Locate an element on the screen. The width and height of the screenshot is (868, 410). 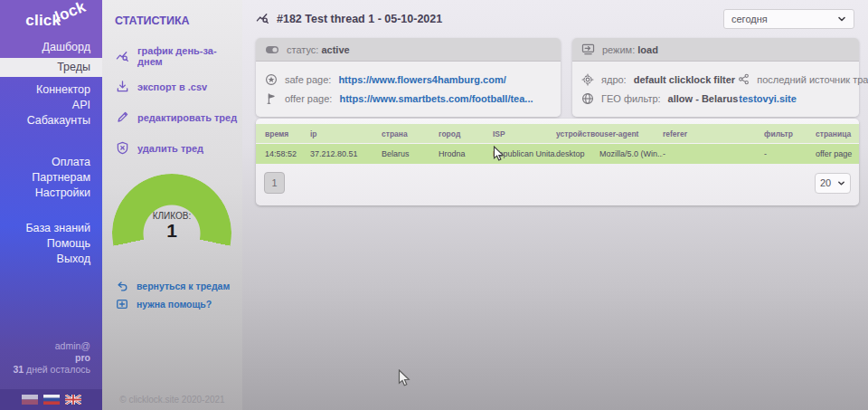
gauge-value: 1 is located at coordinates (172, 231).